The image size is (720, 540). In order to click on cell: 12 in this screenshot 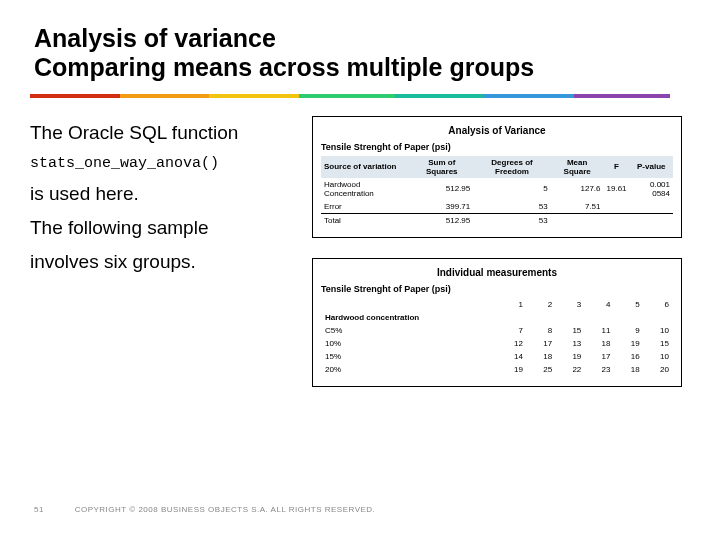, I will do `click(512, 344)`.